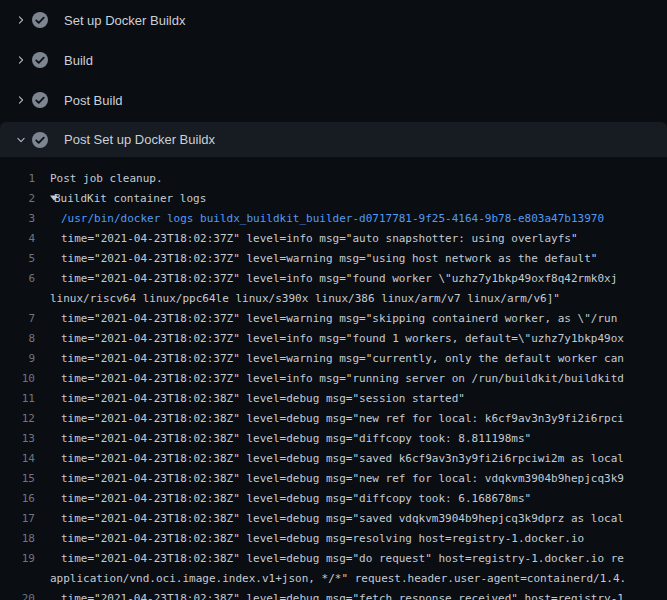  Describe the element at coordinates (334, 339) in the screenshot. I see `log-line: 8 time="2021-04-23T18:02:37Z" level=info…` at that location.